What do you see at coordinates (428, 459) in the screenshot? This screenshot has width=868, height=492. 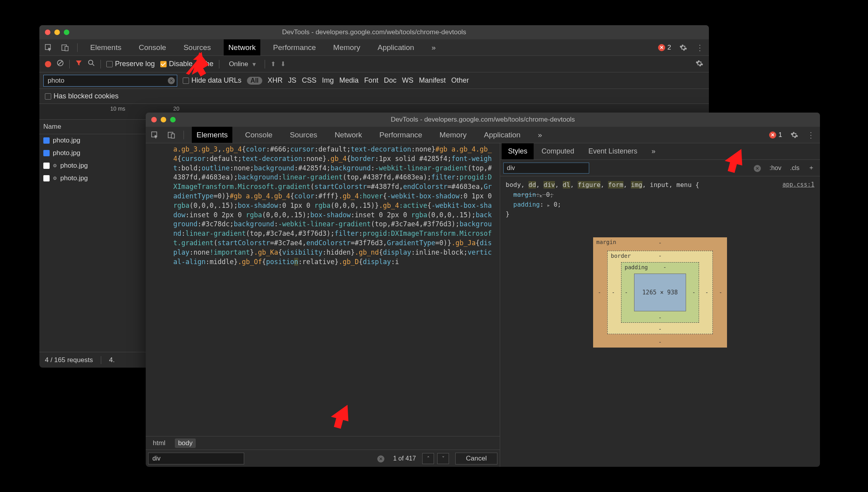 I see `search-prev-button: ˄` at bounding box center [428, 459].